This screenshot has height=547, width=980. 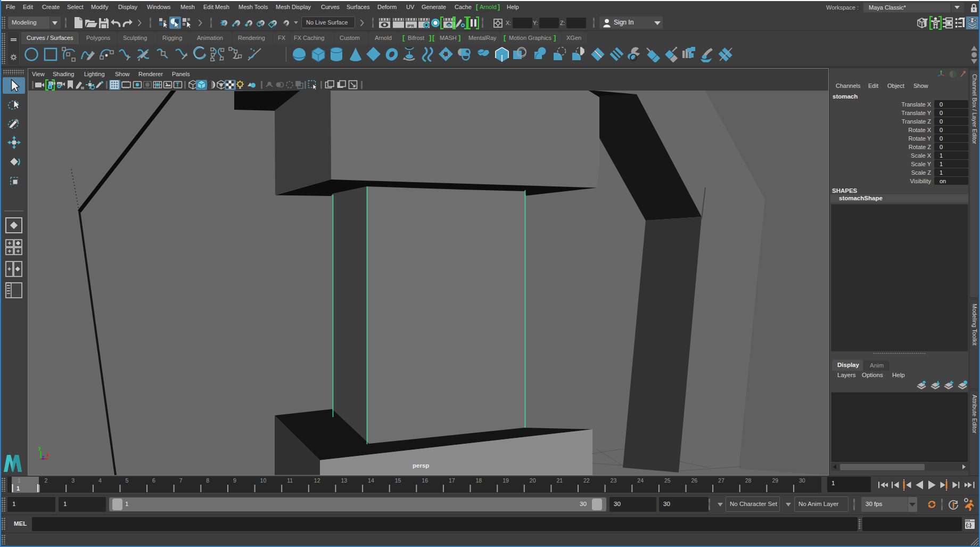 I want to click on svg-text: 25, so click(x=668, y=480).